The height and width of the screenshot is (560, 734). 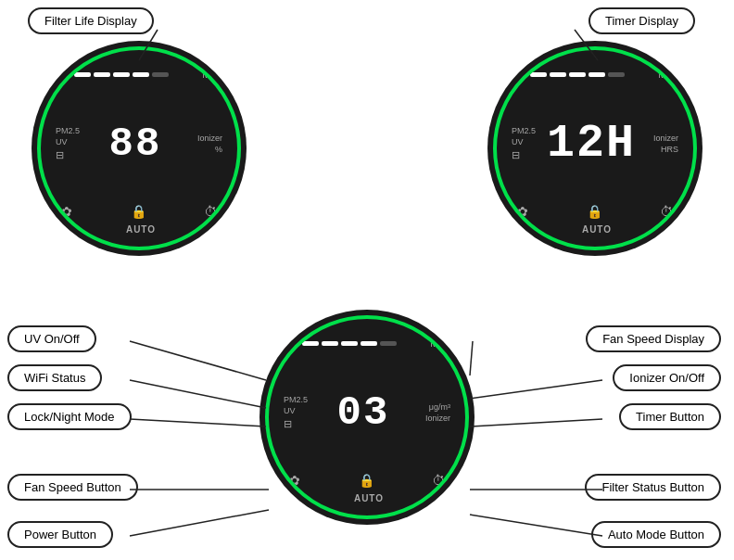 What do you see at coordinates (295, 480) in the screenshot?
I see `fan-btn-icon-d3: ✿` at bounding box center [295, 480].